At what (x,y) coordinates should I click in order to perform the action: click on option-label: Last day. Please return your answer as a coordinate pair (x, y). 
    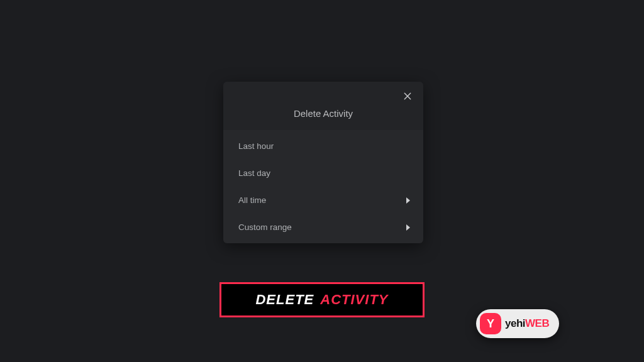
    Looking at the image, I should click on (254, 173).